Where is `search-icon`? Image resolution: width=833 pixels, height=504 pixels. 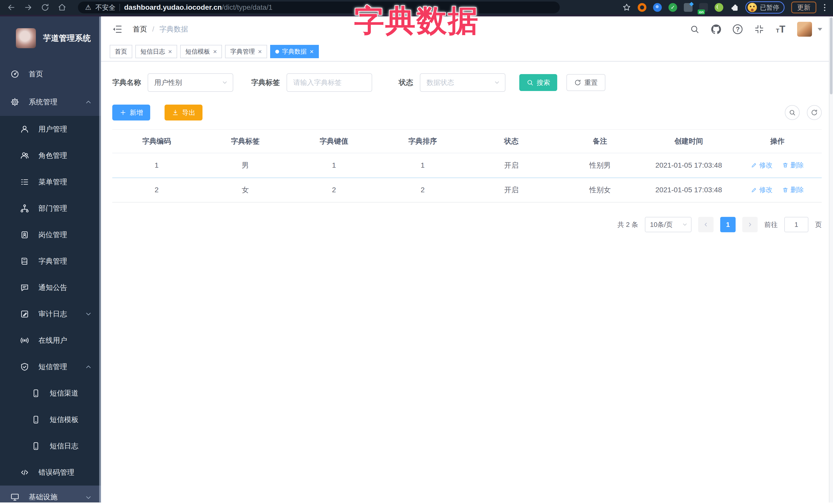
search-icon is located at coordinates (694, 29).